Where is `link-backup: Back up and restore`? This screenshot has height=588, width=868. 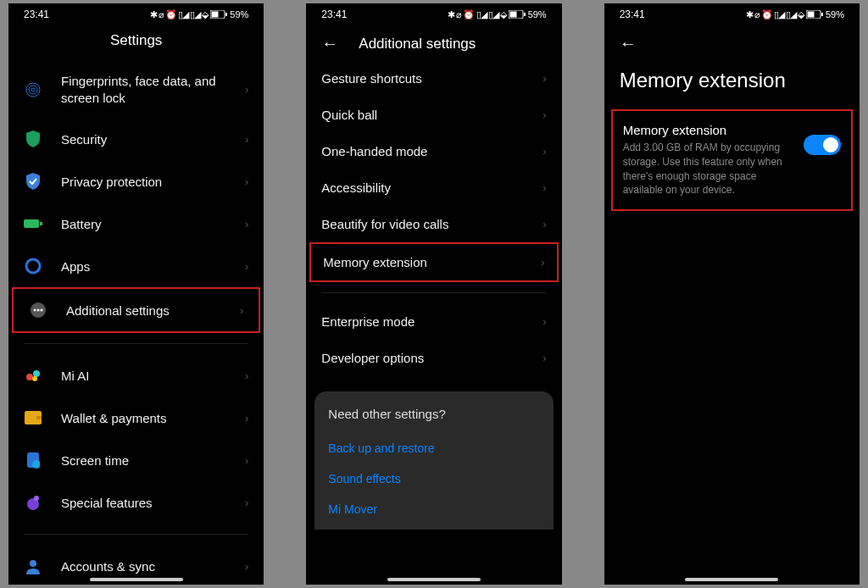 link-backup: Back up and restore is located at coordinates (434, 448).